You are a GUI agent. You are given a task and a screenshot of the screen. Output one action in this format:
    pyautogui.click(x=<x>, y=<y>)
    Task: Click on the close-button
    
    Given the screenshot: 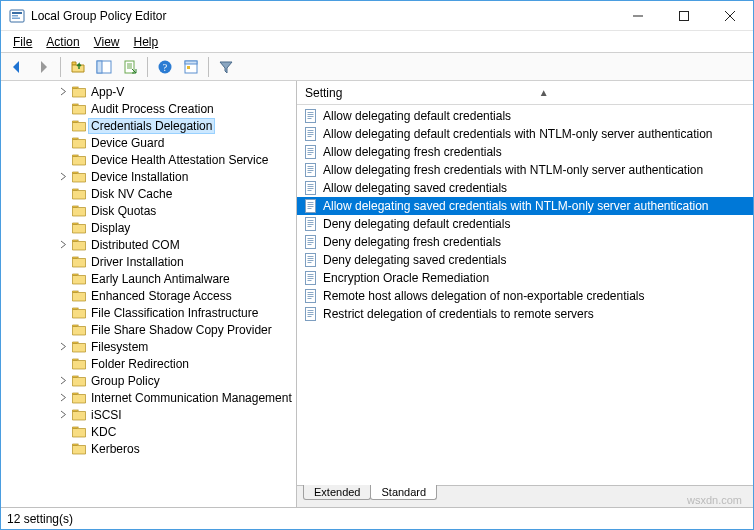 What is the action you would take?
    pyautogui.click(x=730, y=16)
    